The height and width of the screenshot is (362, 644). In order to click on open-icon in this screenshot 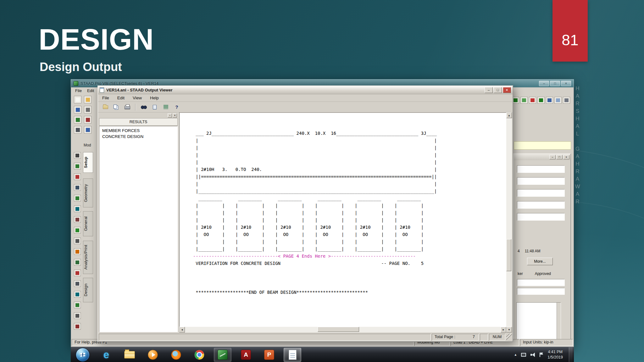, I will do `click(105, 107)`.